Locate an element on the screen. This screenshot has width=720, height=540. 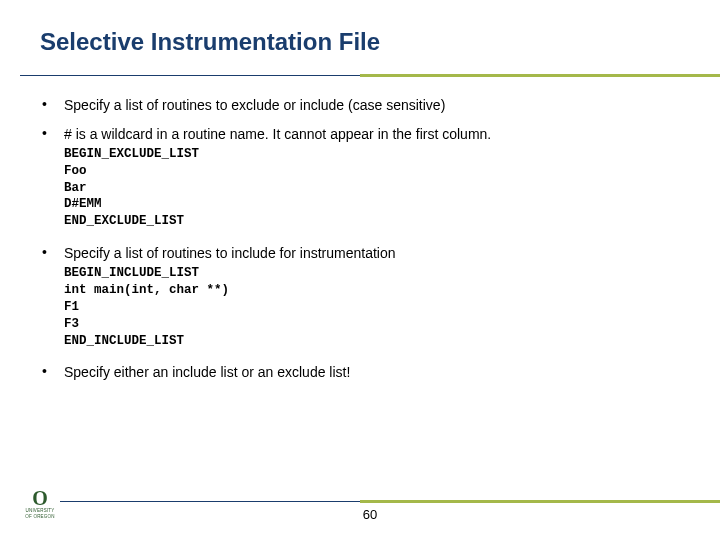
bullet-item: • Specify either an include list or an e… is located at coordinates (360, 372).